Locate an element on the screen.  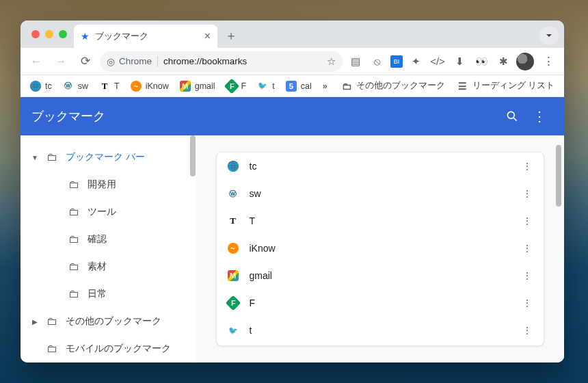
bookmark-title: T is located at coordinates (253, 221).